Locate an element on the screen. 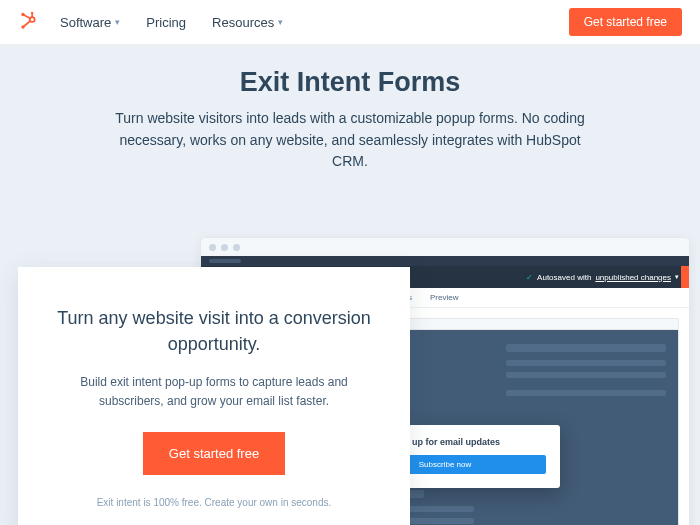 Image resolution: width=700 pixels, height=525 pixels. autosave-text: Autosaved with is located at coordinates (564, 278).